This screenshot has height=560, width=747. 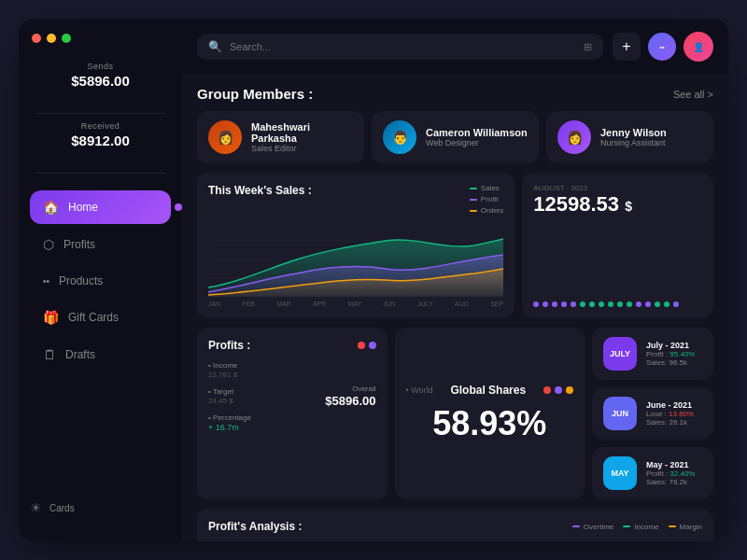 What do you see at coordinates (62, 508) in the screenshot?
I see `cards-label: Cards` at bounding box center [62, 508].